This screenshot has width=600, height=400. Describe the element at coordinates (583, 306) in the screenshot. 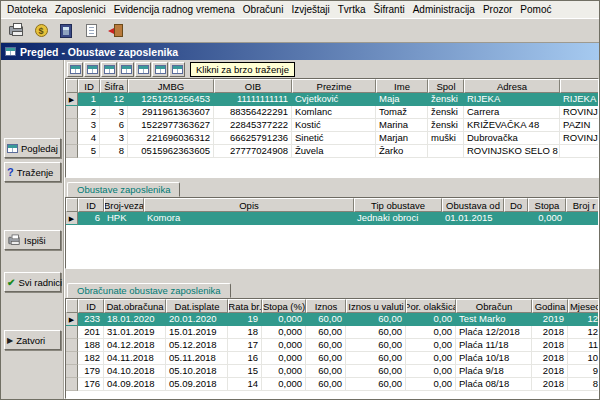

I see `column-header: Mjesec` at that location.